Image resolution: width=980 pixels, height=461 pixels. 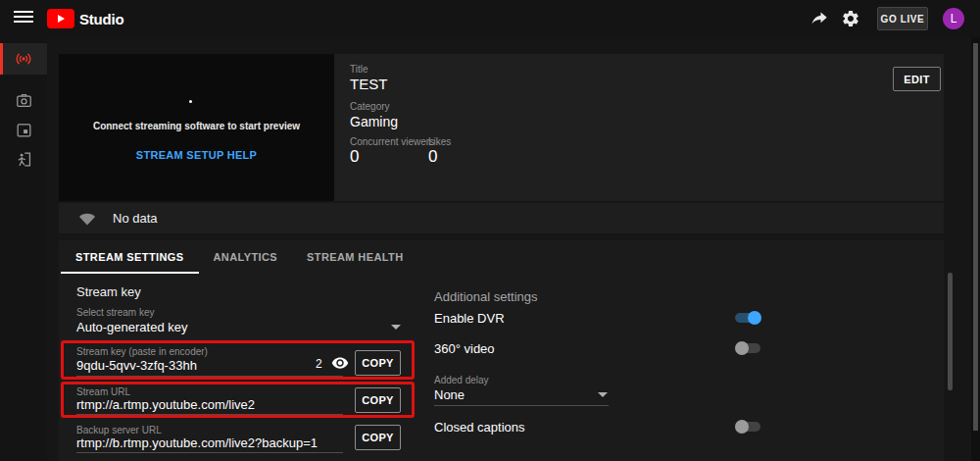 What do you see at coordinates (24, 59) in the screenshot?
I see `sidebar-item-live-dashboard` at bounding box center [24, 59].